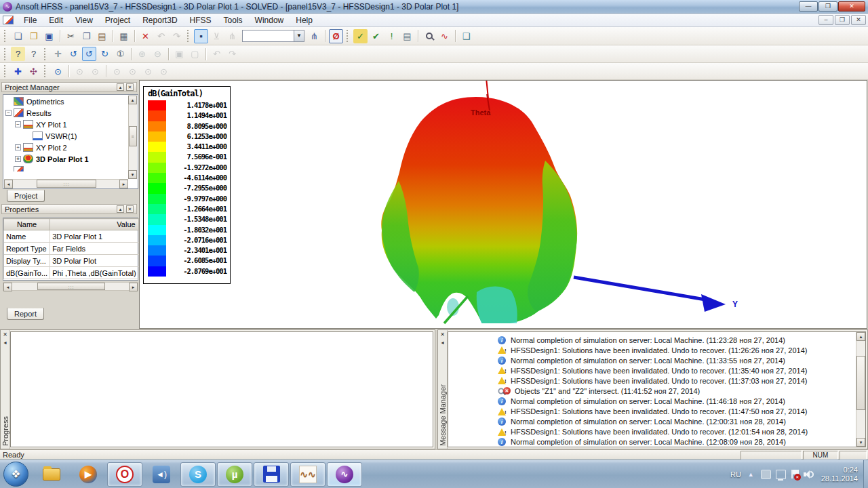 The image size is (868, 488). Describe the element at coordinates (201, 37) in the screenshot. I see `select-object-icon: ▪` at that location.